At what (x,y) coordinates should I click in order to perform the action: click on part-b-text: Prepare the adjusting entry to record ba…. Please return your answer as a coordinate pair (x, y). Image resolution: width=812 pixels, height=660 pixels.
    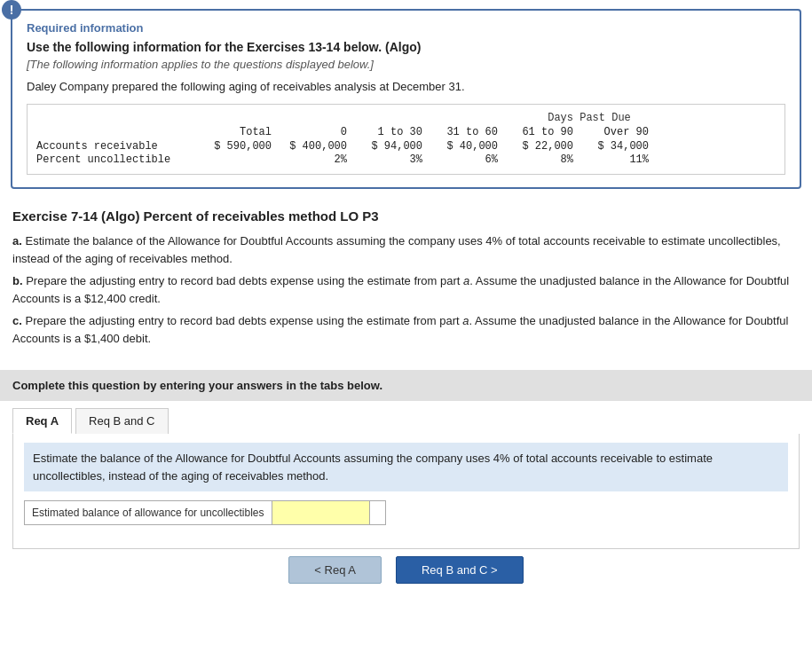
    Looking at the image, I should click on (401, 289).